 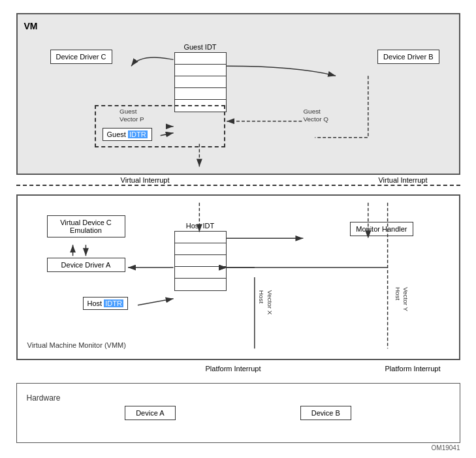 What do you see at coordinates (200, 82) in the screenshot?
I see `guest-idt-table` at bounding box center [200, 82].